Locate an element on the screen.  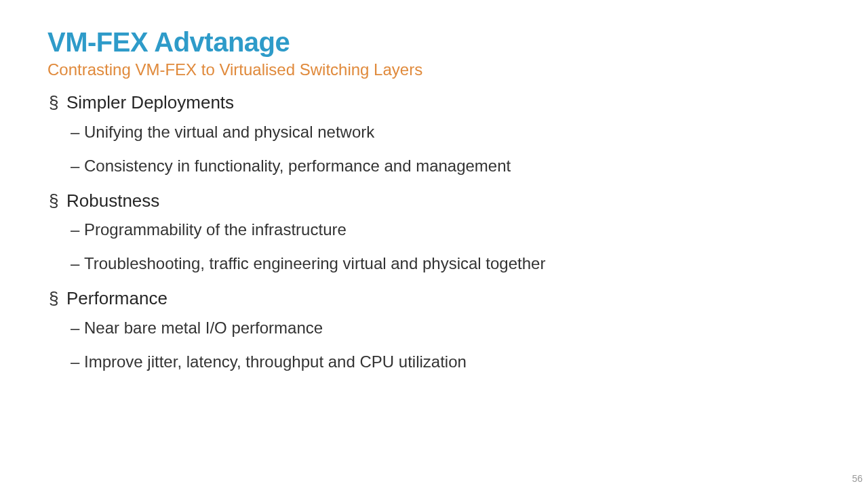
page-number: 56 is located at coordinates (857, 479).